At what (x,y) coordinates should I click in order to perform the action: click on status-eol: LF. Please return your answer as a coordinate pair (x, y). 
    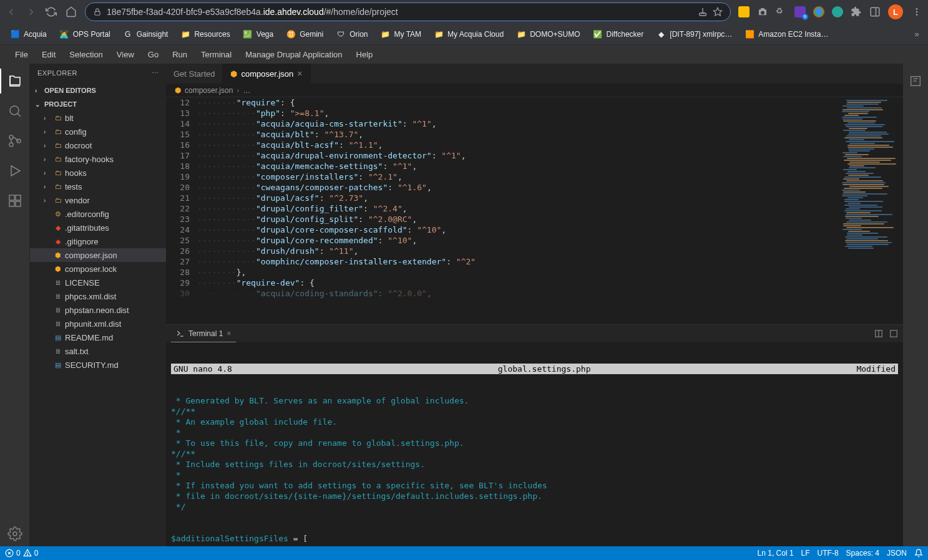
    Looking at the image, I should click on (806, 553).